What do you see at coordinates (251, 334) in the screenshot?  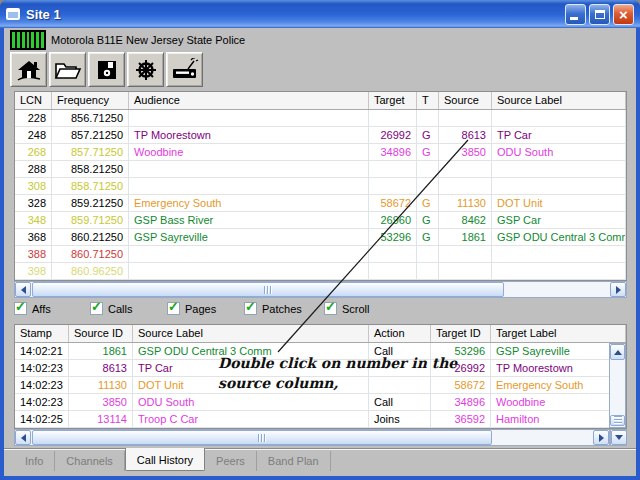 I see `history-col-header-source-label: Source Label` at bounding box center [251, 334].